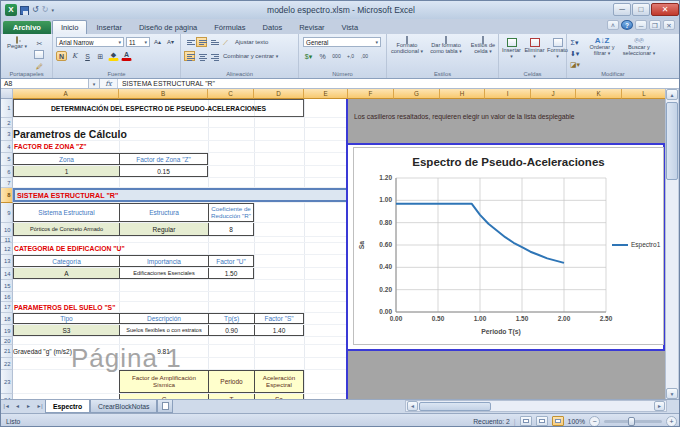 Image resolution: width=680 pixels, height=427 pixels. Describe the element at coordinates (455, 406) in the screenshot. I see `horizontal-scroll-thumb` at that location.